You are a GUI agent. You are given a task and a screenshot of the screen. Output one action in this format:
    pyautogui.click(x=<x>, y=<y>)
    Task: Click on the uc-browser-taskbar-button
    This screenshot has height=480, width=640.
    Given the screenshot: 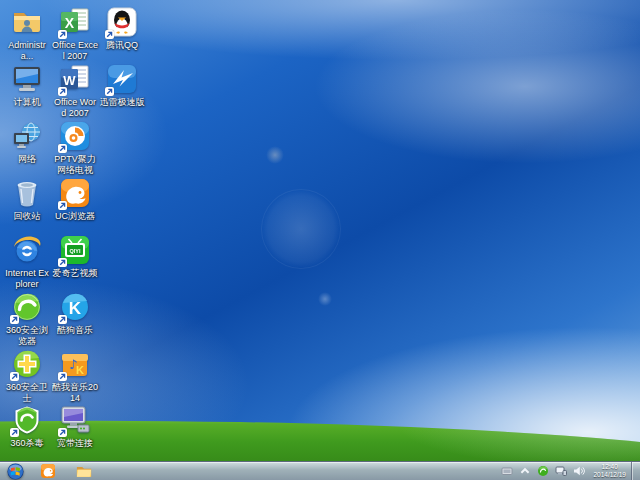 What is the action you would take?
    pyautogui.click(x=48, y=471)
    